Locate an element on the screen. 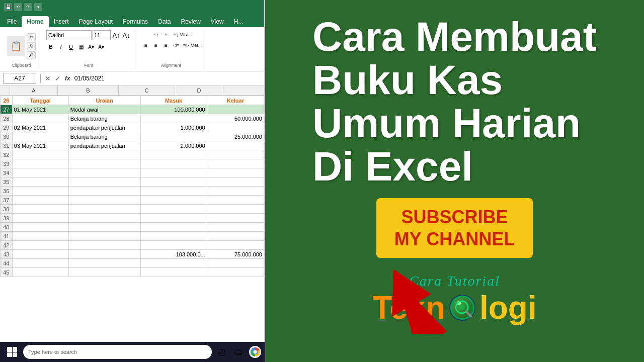  cell-d-28: 50.000.000 is located at coordinates (235, 119).